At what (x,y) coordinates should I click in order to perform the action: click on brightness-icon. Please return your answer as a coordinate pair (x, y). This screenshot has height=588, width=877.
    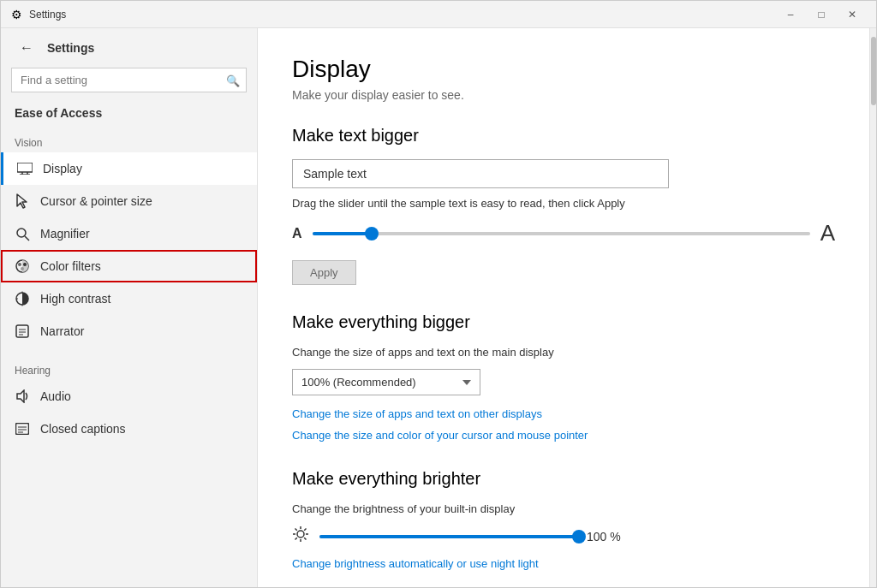
    Looking at the image, I should click on (301, 536).